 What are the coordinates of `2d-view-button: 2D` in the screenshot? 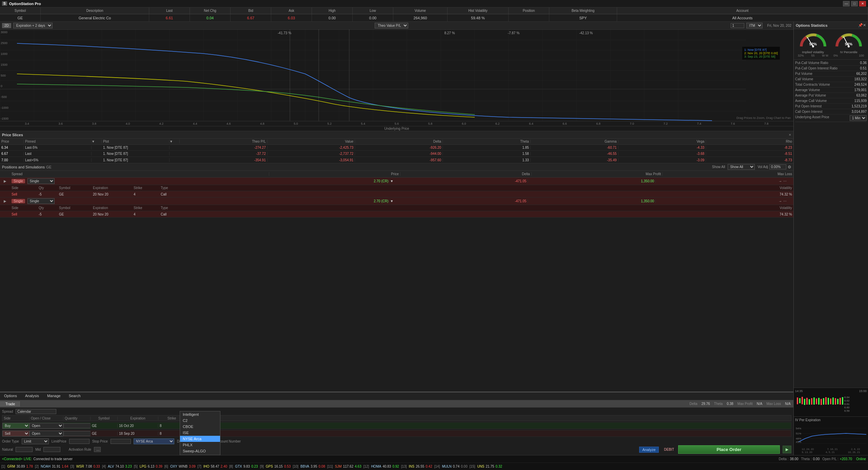 It's located at (7, 26).